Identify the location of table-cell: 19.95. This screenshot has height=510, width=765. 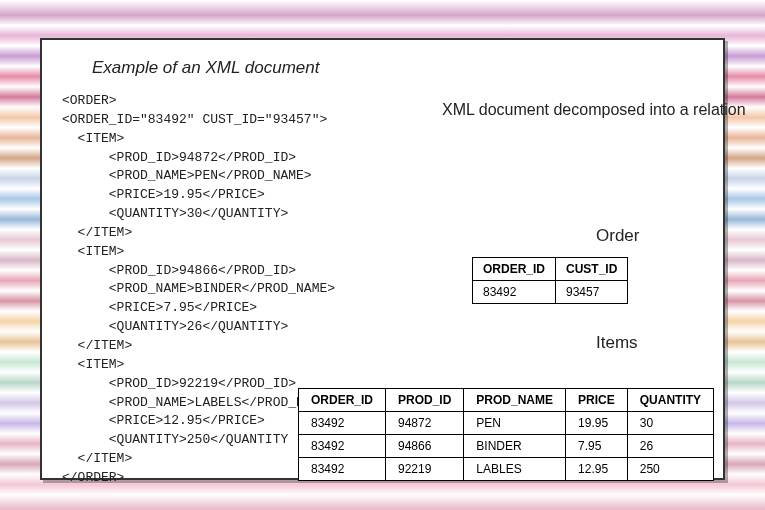
(597, 424).